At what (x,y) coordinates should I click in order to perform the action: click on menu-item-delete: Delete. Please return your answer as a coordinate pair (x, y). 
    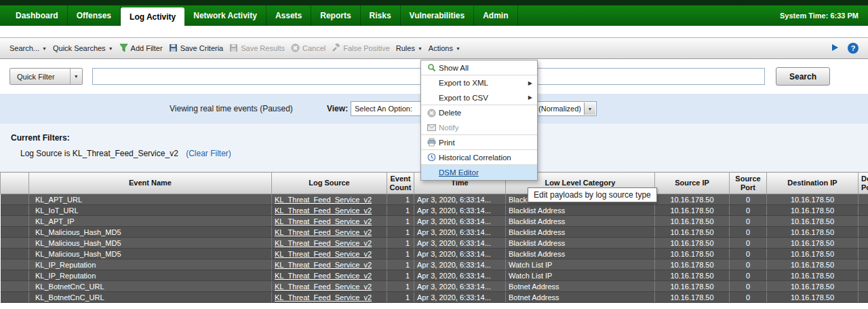
    Looking at the image, I should click on (479, 113).